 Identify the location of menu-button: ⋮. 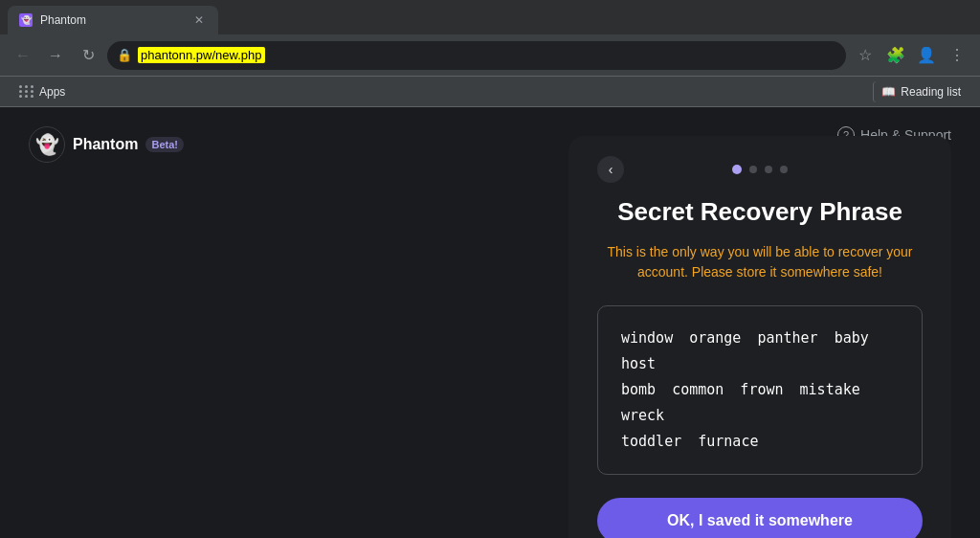
(957, 56).